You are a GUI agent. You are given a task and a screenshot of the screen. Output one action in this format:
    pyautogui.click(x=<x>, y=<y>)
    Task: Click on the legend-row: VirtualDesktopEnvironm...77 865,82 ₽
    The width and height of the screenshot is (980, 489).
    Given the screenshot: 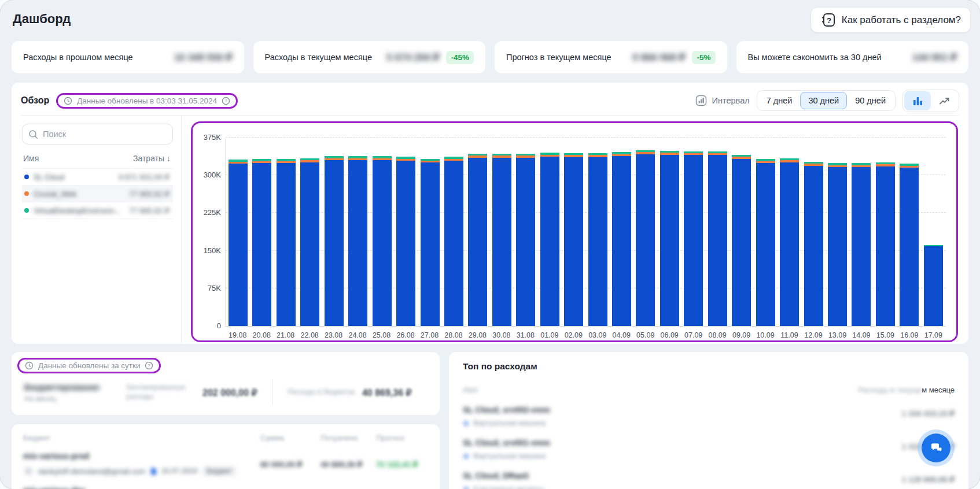 What is the action you would take?
    pyautogui.click(x=97, y=210)
    